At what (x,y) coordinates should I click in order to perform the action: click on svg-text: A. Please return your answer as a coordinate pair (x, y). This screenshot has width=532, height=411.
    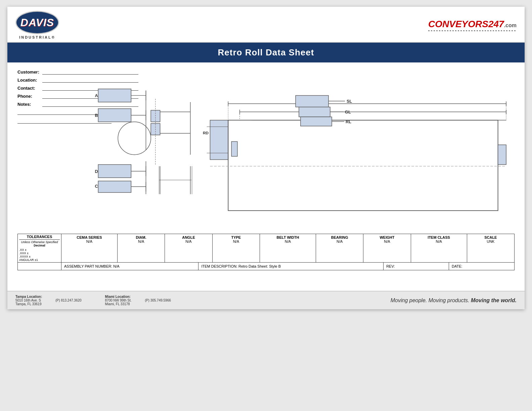
    Looking at the image, I should click on (97, 95).